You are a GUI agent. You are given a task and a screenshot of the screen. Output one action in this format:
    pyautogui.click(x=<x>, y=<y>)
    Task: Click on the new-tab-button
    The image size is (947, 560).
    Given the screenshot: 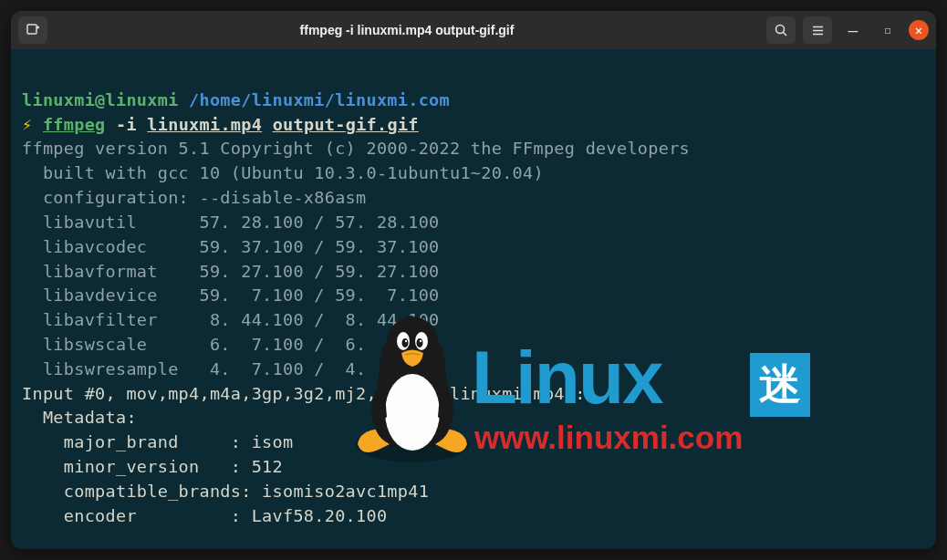 What is the action you would take?
    pyautogui.click(x=33, y=30)
    